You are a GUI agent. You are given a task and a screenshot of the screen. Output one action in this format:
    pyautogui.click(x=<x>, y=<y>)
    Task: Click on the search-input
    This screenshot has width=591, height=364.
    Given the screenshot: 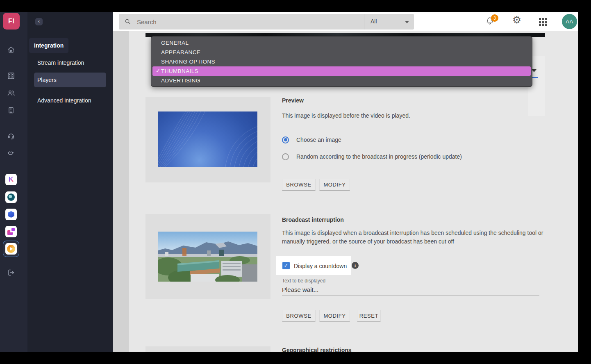 What is the action you would take?
    pyautogui.click(x=248, y=22)
    